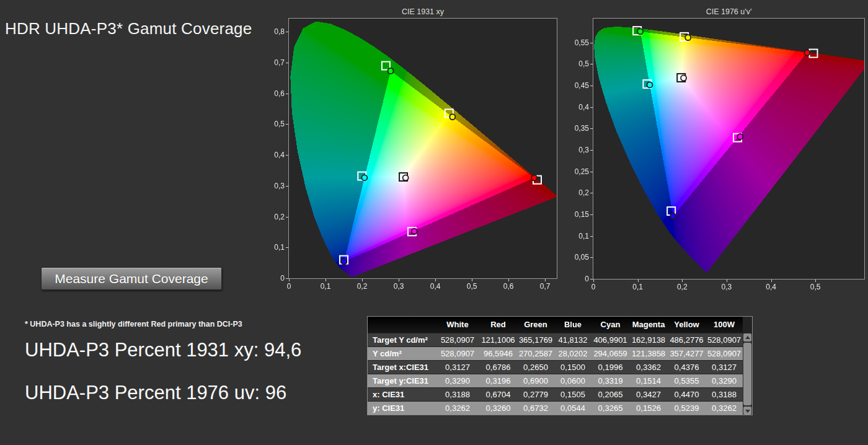 The image size is (868, 445). Describe the element at coordinates (610, 325) in the screenshot. I see `column-header: Cyan` at that location.